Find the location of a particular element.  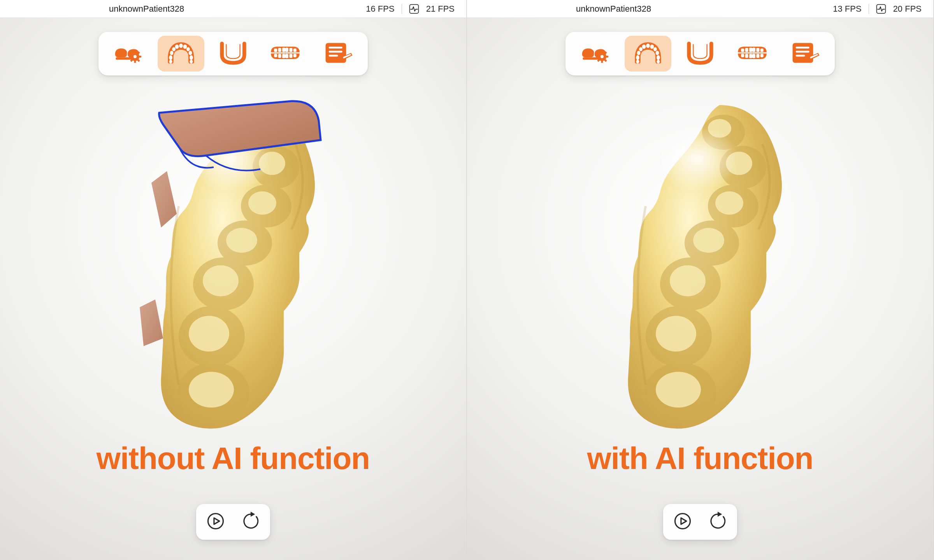

fps-secondary: 21 FPS is located at coordinates (441, 9).